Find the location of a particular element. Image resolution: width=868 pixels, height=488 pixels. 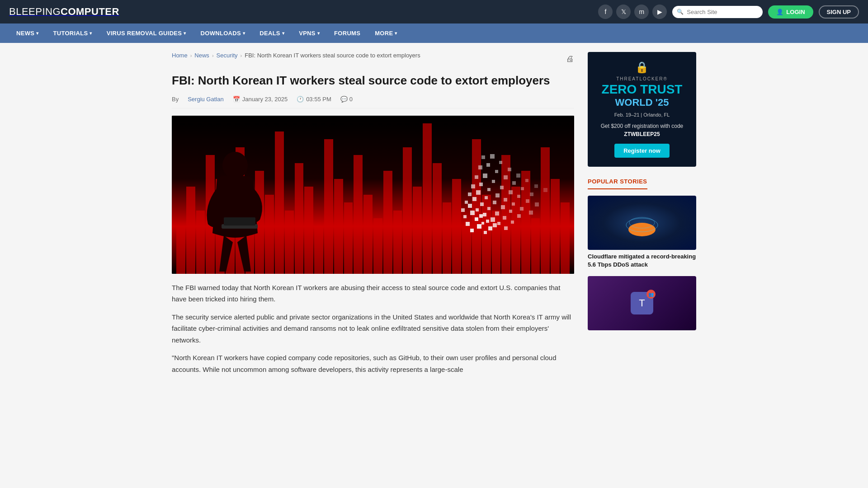

ad-banner: 🔒 THREATLOCKER® ZERO TRUST WORLD '25 Feb… is located at coordinates (642, 109).